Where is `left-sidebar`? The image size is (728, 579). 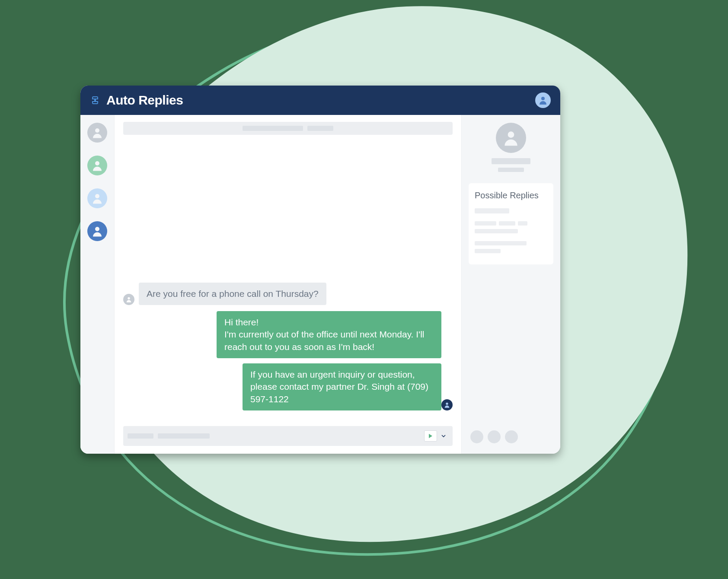 left-sidebar is located at coordinates (97, 284).